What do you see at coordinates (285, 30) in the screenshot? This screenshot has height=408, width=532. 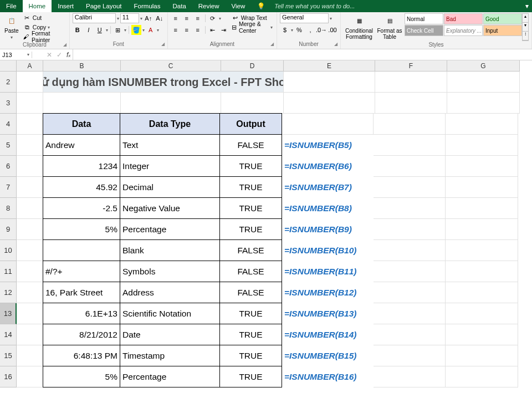 I see `currency-button: $` at bounding box center [285, 30].